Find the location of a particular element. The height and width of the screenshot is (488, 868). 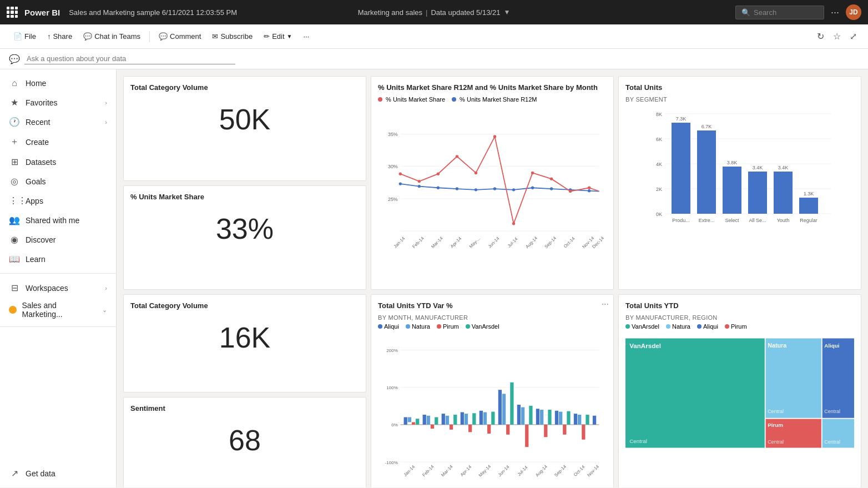

discover-icon: ◉ is located at coordinates (14, 240).